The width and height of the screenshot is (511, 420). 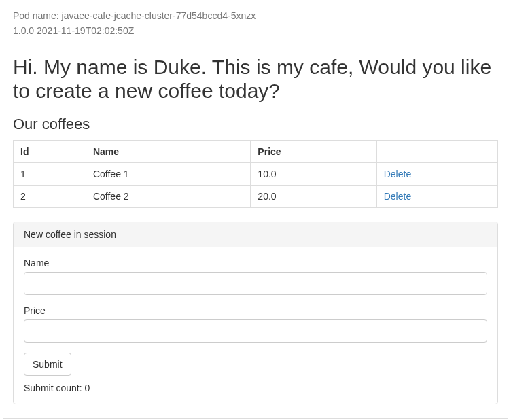 I want to click on table-row: 2 Coffee 2 20.0 Delete, so click(x=256, y=196).